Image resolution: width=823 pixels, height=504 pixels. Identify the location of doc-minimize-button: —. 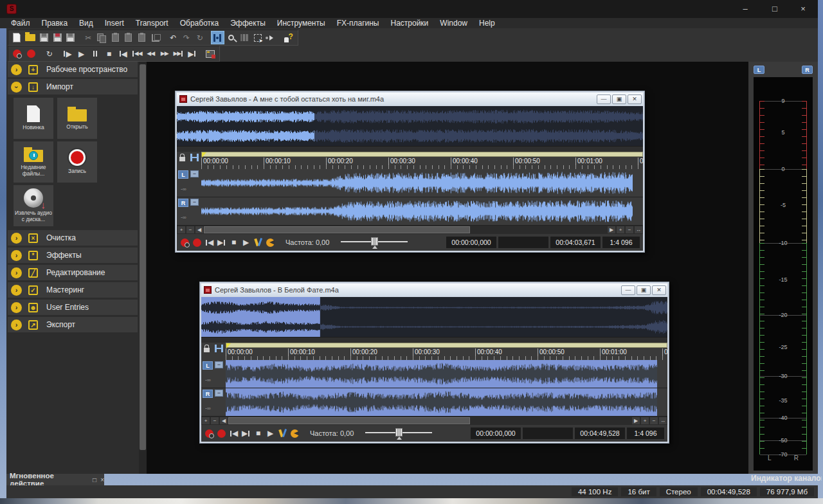
(604, 99).